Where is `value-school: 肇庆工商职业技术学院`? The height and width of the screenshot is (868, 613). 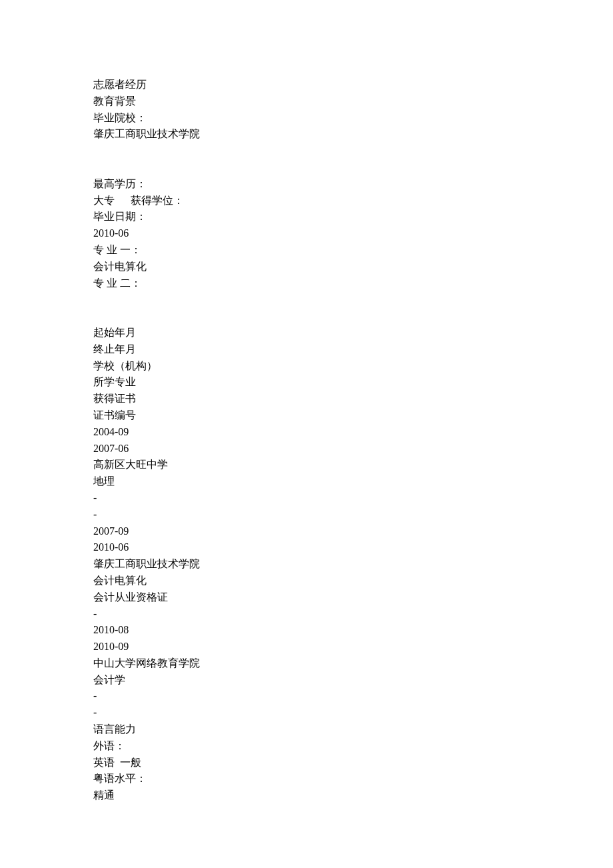 value-school: 肇庆工商职业技术学院 is located at coordinates (306, 135).